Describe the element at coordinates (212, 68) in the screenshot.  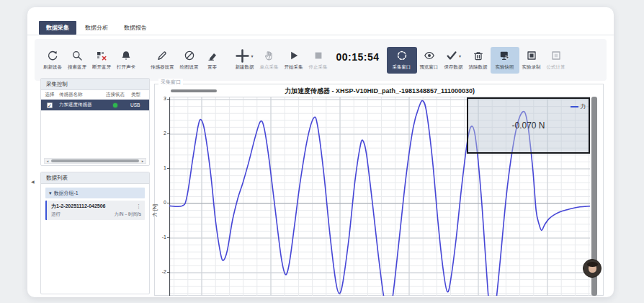
I see `toolbar-button-label: 置零` at that location.